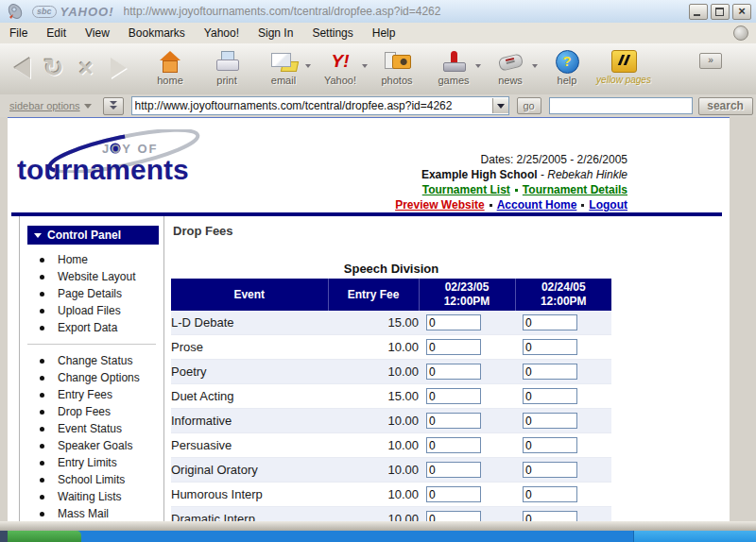  I want to click on menu-help: Help, so click(384, 33).